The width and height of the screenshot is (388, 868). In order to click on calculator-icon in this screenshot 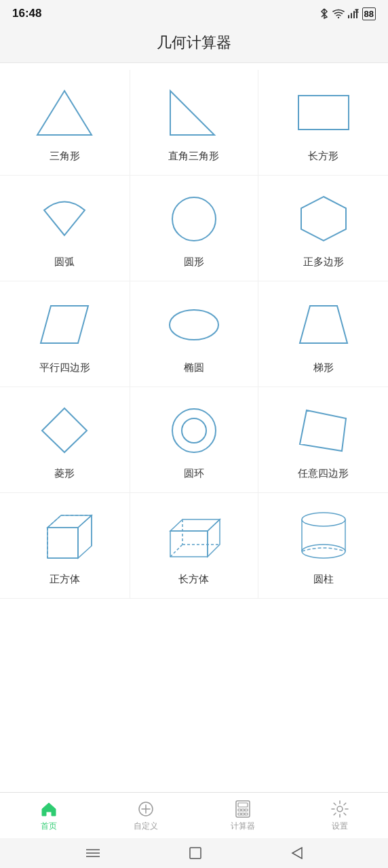, I will do `click(243, 809)`.